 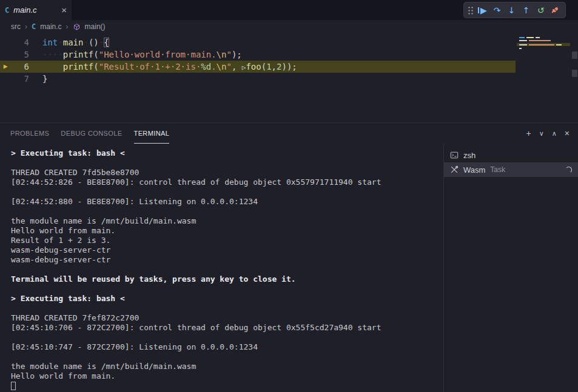 I want to click on code-line-5: 5····printf("Hello·world·from·main.\n");, so click(x=258, y=55).